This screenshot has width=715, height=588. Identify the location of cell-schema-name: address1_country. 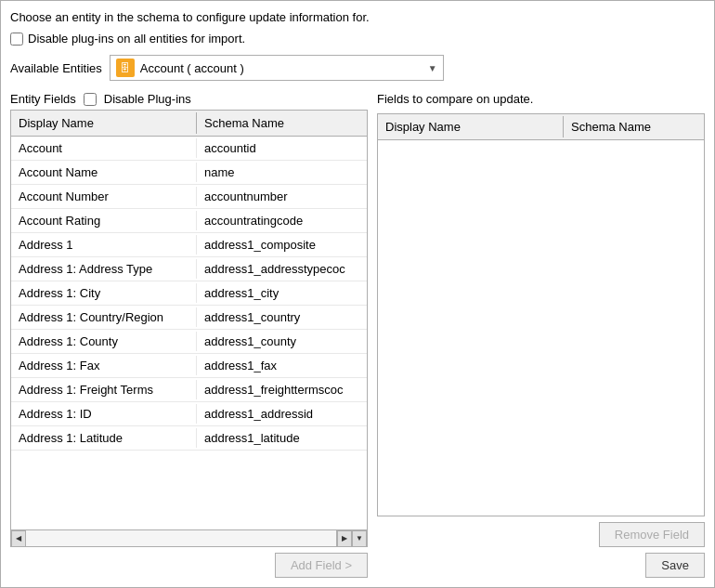
(282, 318).